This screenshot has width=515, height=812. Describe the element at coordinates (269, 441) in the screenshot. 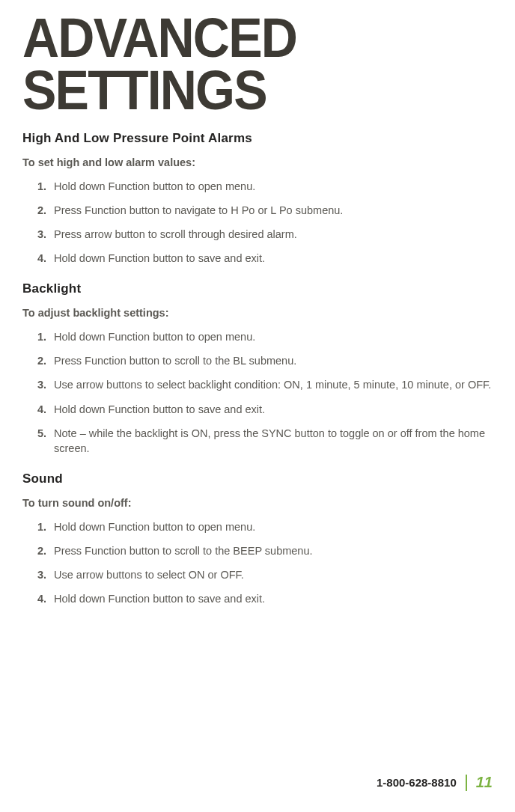

I see `step-text: Note – while the backlight is ON, press …` at that location.